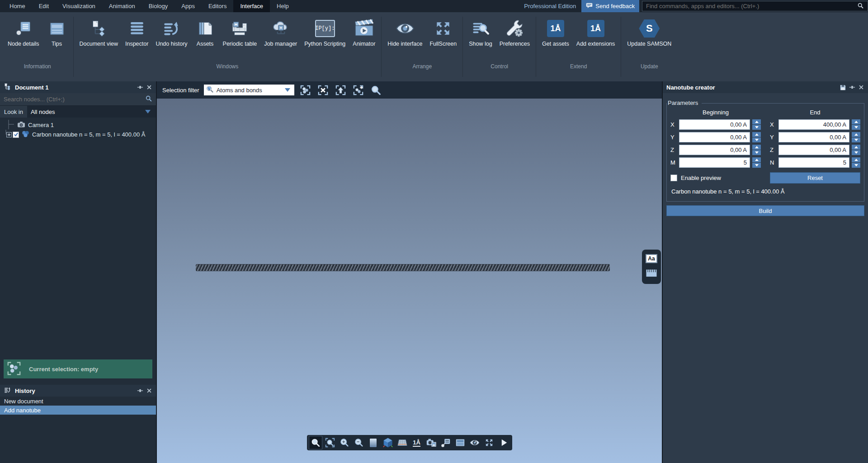  I want to click on find-button, so click(376, 90).